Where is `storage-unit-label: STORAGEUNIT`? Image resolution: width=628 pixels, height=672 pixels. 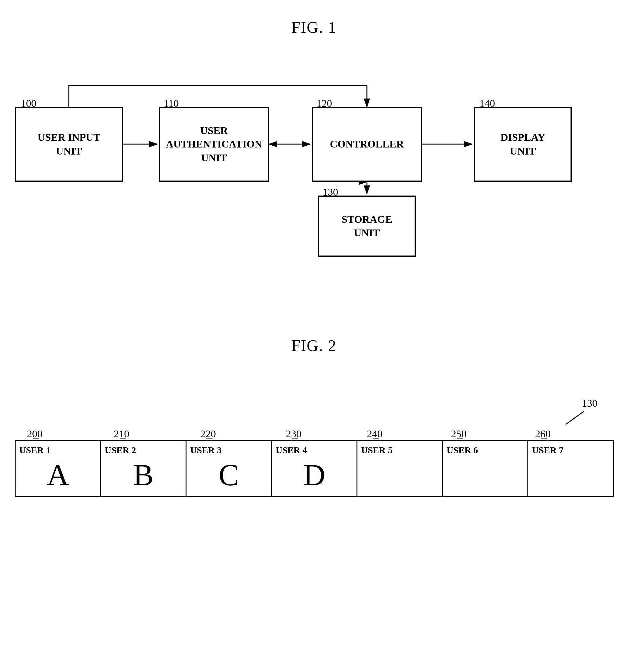
storage-unit-label: STORAGEUNIT is located at coordinates (367, 226).